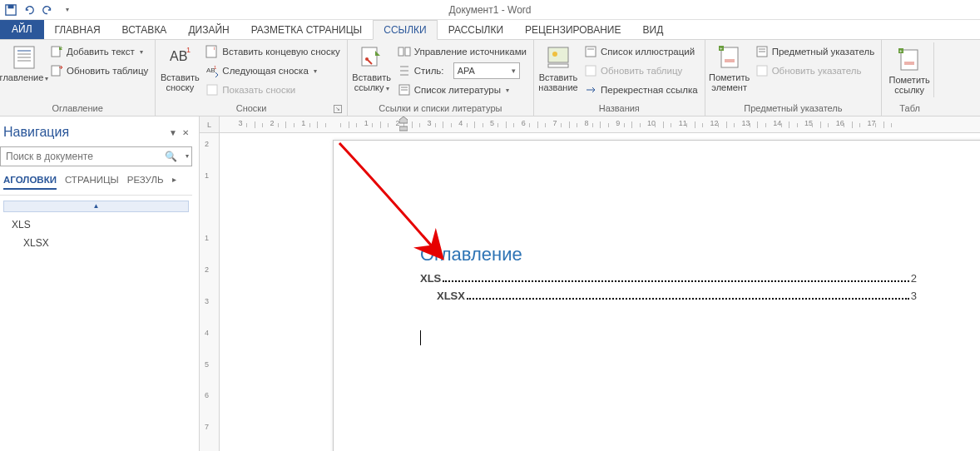 This screenshot has width=980, height=451. Describe the element at coordinates (421, 338) in the screenshot. I see `text-cursor` at that location.